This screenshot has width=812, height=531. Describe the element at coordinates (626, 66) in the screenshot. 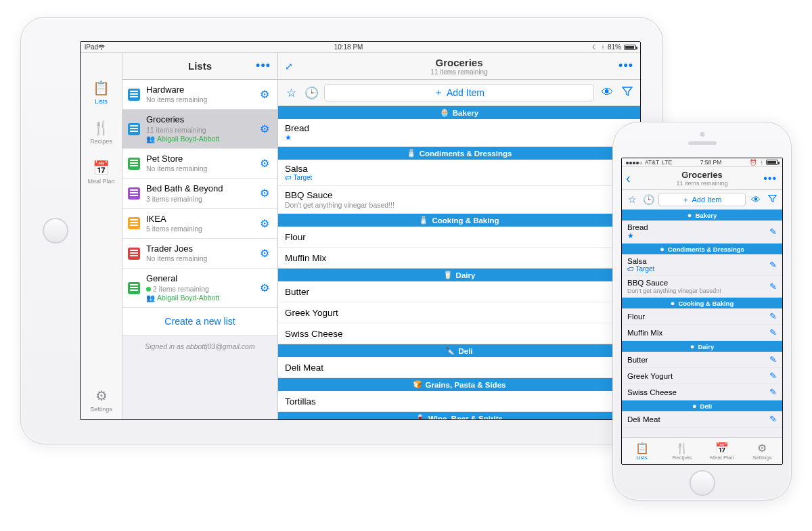

I see `detail-more-button: •••` at that location.